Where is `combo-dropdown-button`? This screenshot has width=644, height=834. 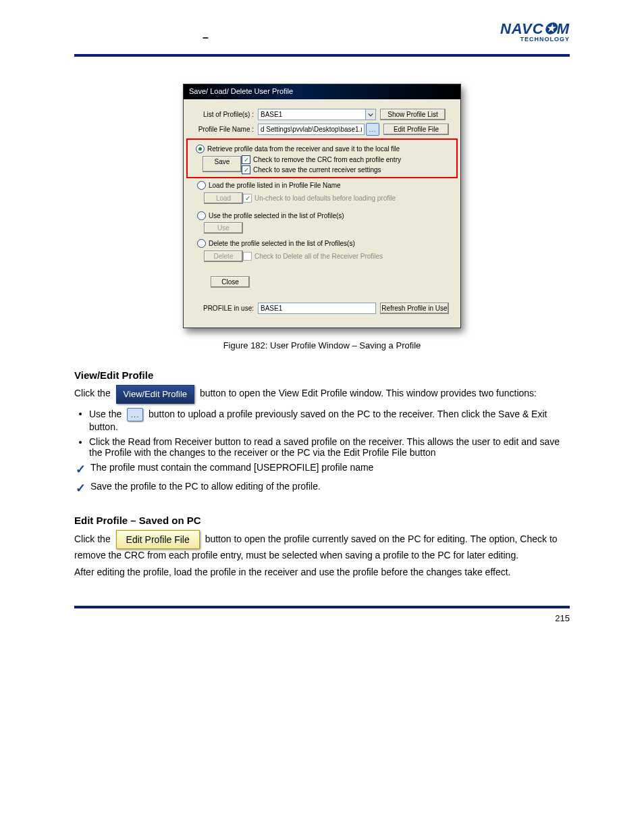 combo-dropdown-button is located at coordinates (371, 115).